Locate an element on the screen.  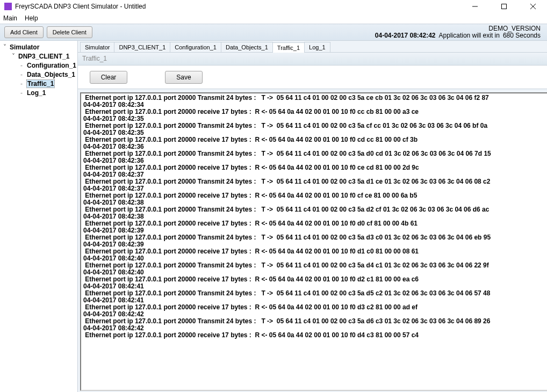
sidebar: ˅Simulator ˅DNP3_CLIENT_1 -Configuration… is located at coordinates (39, 216).